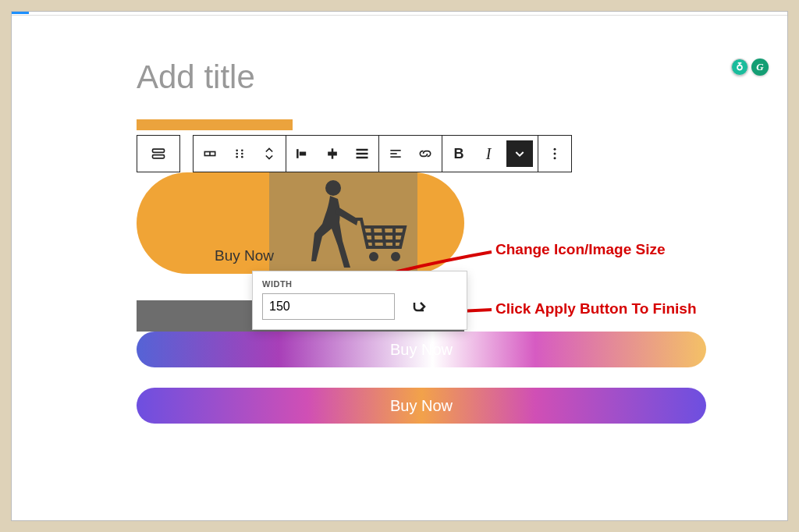  I want to click on apply-button, so click(420, 307).